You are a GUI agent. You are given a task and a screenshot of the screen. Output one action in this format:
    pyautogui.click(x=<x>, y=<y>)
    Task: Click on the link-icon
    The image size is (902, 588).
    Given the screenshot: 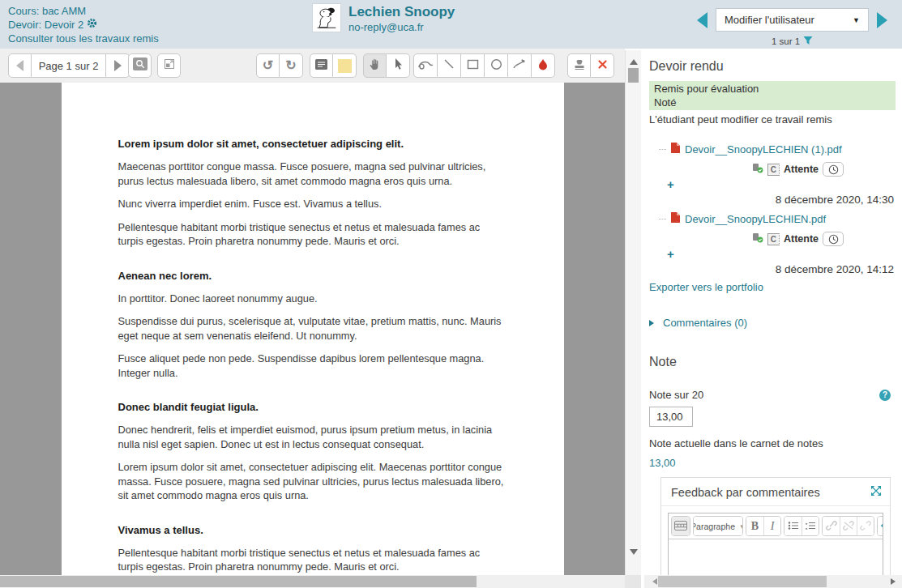 What is the action you would take?
    pyautogui.click(x=831, y=526)
    